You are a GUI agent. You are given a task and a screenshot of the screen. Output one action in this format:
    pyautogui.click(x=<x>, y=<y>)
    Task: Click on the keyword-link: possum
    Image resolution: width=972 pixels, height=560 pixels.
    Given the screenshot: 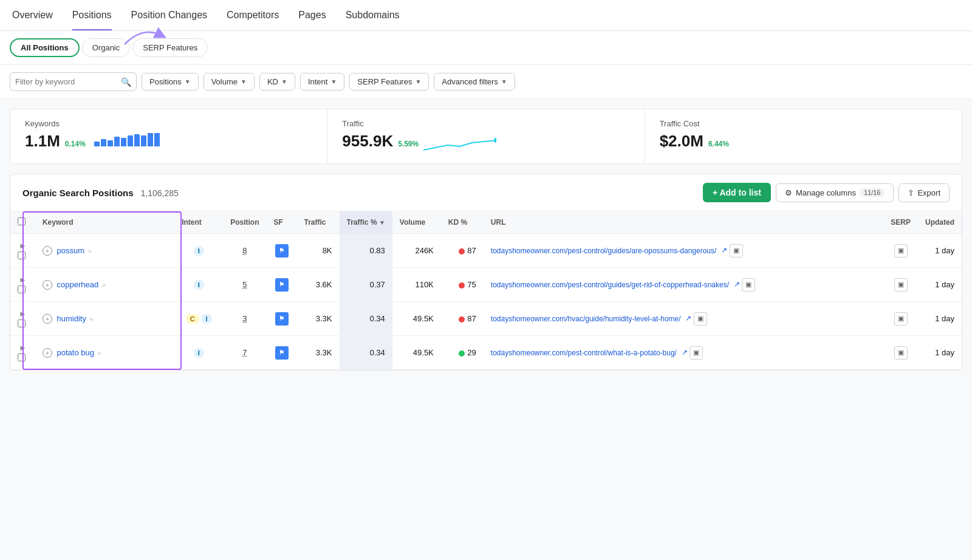 What is the action you would take?
    pyautogui.click(x=71, y=250)
    